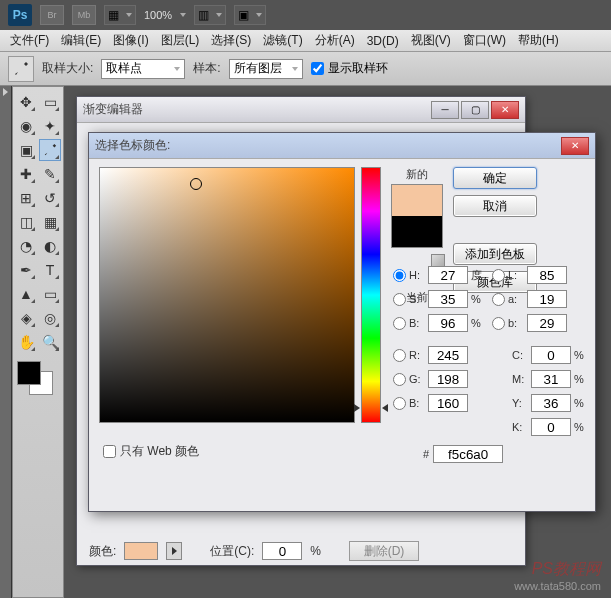  I want to click on close-button: ✕, so click(505, 110).